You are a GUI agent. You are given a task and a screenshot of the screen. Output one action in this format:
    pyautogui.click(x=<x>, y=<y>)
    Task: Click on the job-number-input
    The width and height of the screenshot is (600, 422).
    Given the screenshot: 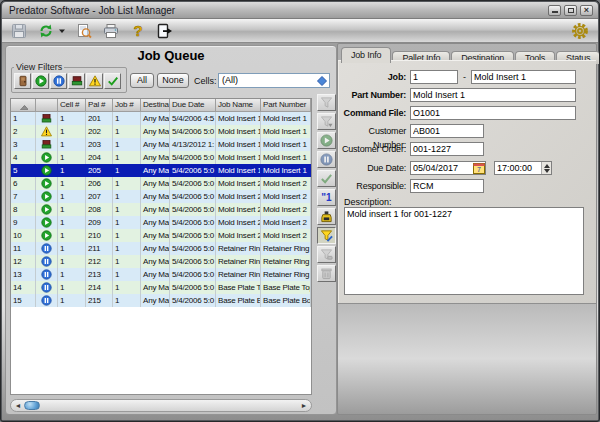 What is the action you would take?
    pyautogui.click(x=434, y=77)
    